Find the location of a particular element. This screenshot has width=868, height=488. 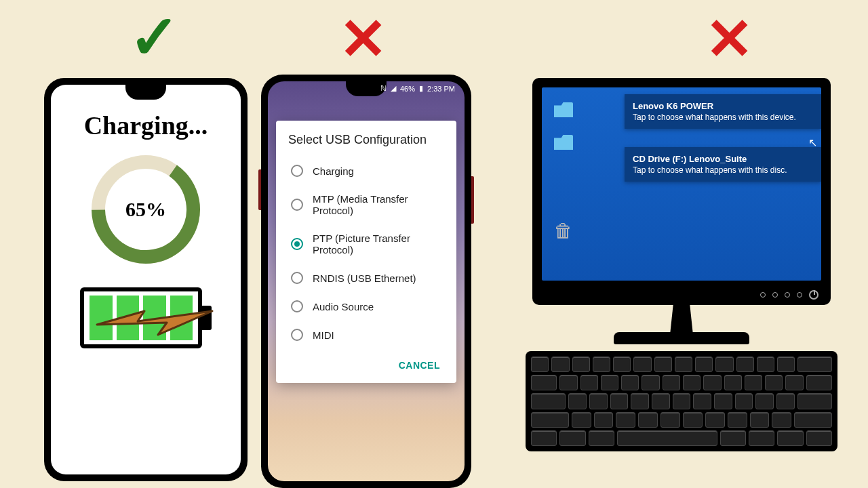

usb-option: Audio Source is located at coordinates (366, 306).